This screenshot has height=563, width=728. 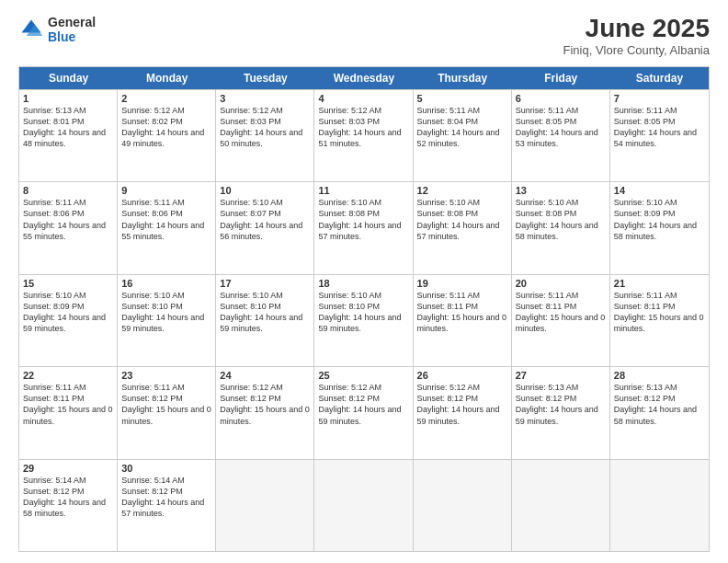 What do you see at coordinates (363, 98) in the screenshot?
I see `day-num-4: 4` at bounding box center [363, 98].